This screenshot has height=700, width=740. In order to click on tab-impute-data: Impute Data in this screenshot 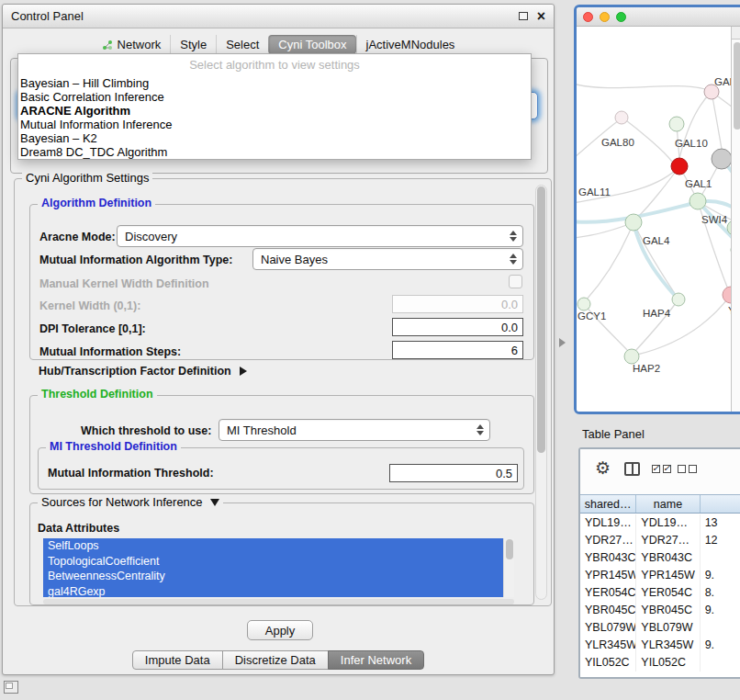, I will do `click(178, 660)`.